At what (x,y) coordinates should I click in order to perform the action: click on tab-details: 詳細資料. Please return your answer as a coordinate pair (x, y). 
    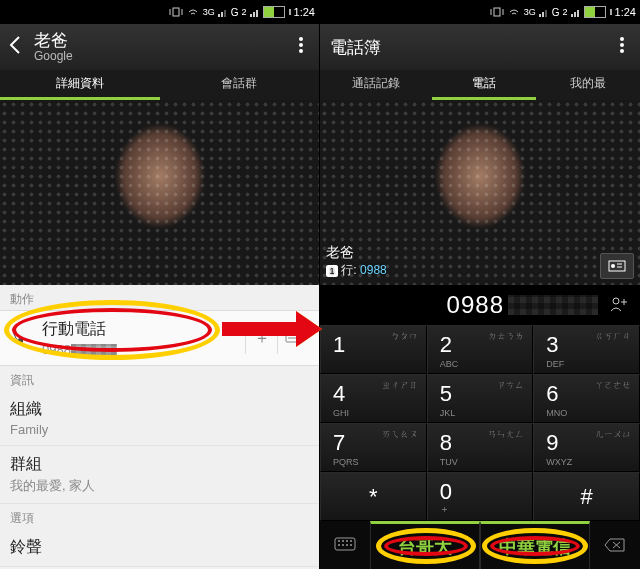
    Looking at the image, I should click on (80, 85).